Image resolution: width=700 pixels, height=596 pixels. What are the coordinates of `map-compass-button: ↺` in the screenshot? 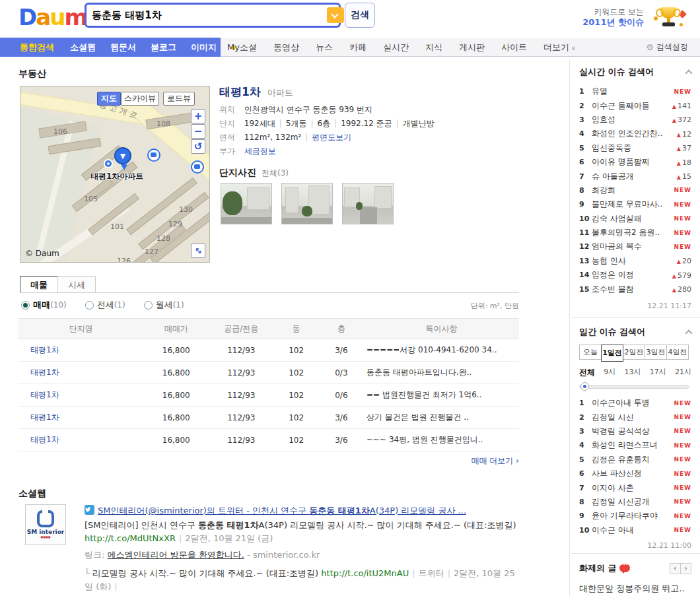 It's located at (198, 147).